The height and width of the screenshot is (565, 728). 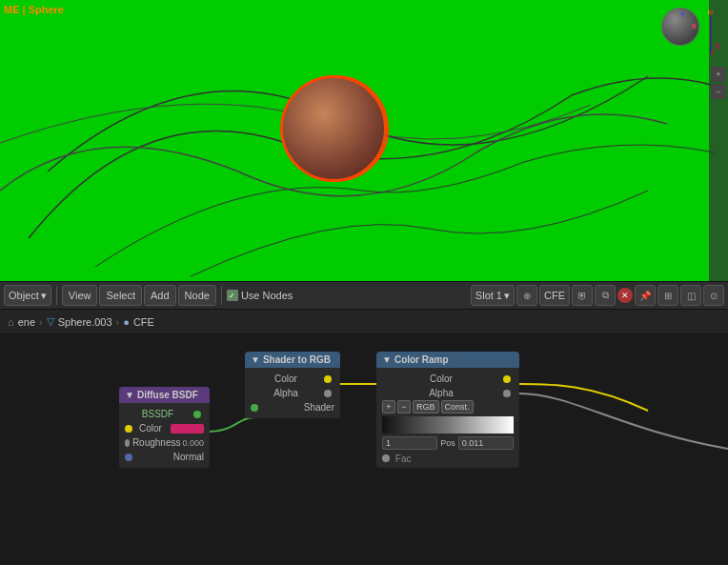 What do you see at coordinates (334, 129) in the screenshot?
I see `sphere-object` at bounding box center [334, 129].